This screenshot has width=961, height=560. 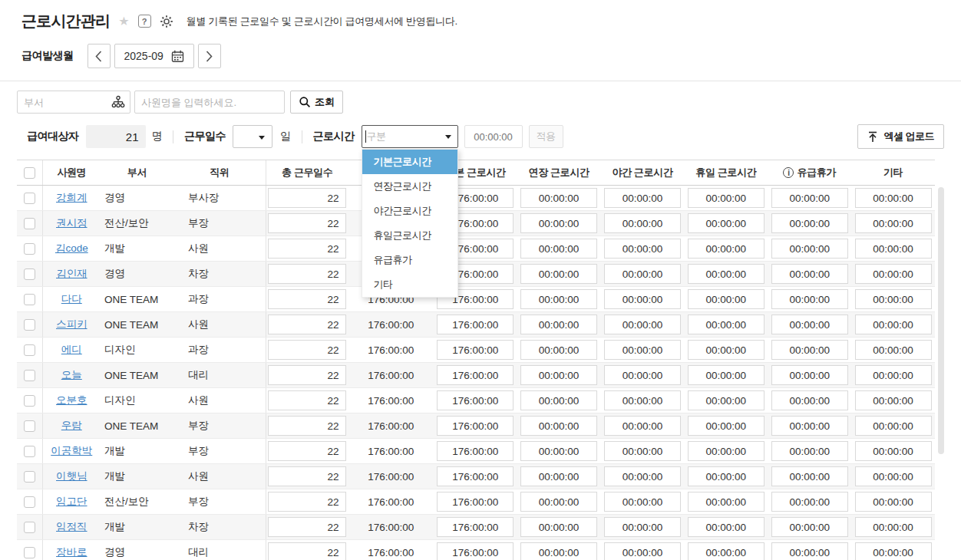 What do you see at coordinates (410, 236) in the screenshot?
I see `dropdown-option: 휴일근로시간` at bounding box center [410, 236].